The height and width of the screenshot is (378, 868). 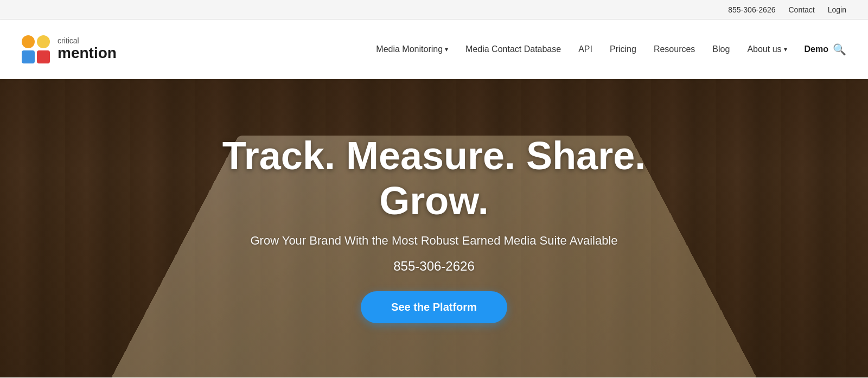 What do you see at coordinates (816, 49) in the screenshot?
I see `nav-link-demo: Demo` at bounding box center [816, 49].